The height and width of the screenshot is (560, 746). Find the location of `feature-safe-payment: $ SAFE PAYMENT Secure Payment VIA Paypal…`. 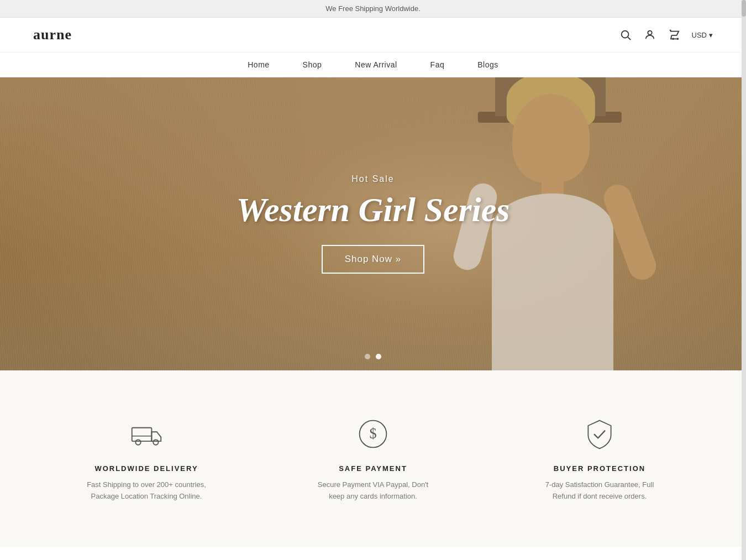

feature-safe-payment: $ SAFE PAYMENT Secure Payment VIA Paypal… is located at coordinates (373, 459).